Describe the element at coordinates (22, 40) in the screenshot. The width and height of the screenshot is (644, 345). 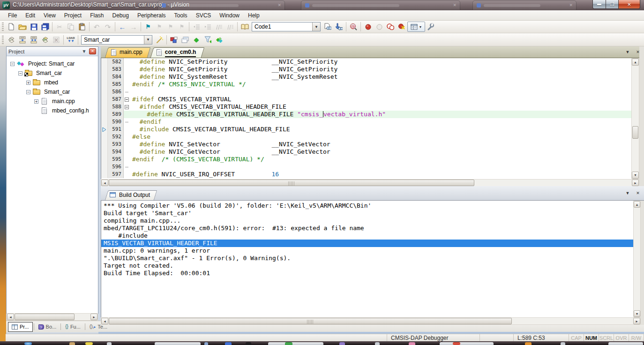
I see `build-button` at that location.